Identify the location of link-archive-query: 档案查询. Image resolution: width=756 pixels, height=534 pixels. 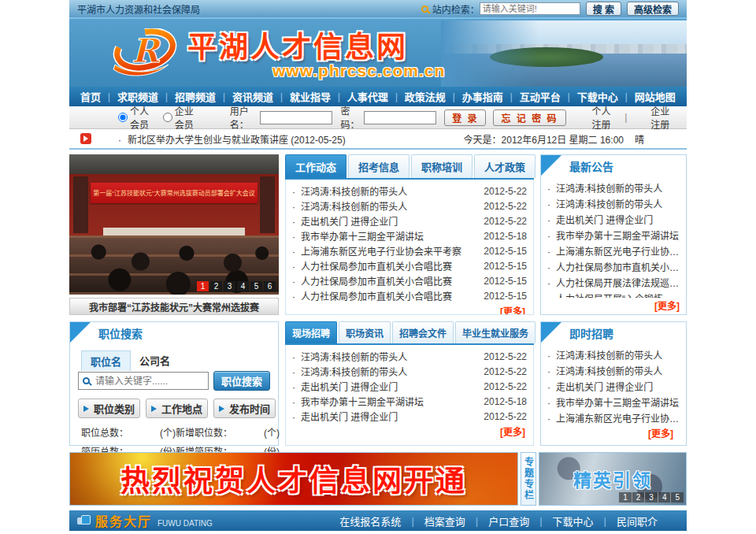
(445, 521).